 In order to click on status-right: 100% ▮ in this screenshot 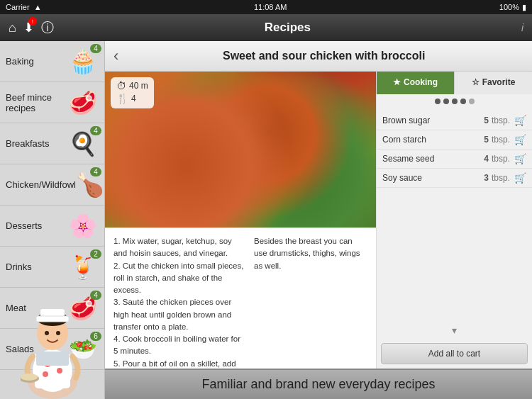, I will do `click(513, 7)`.